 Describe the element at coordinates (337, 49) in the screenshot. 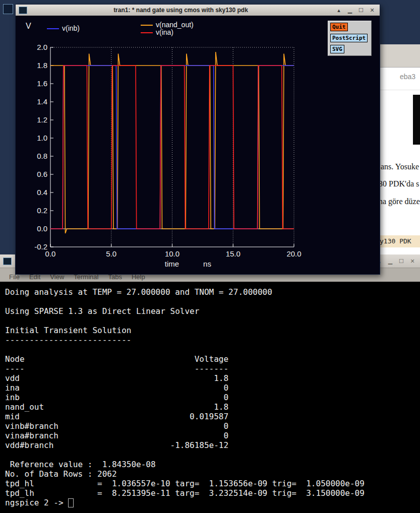

I see `svg-button: SVG` at that location.